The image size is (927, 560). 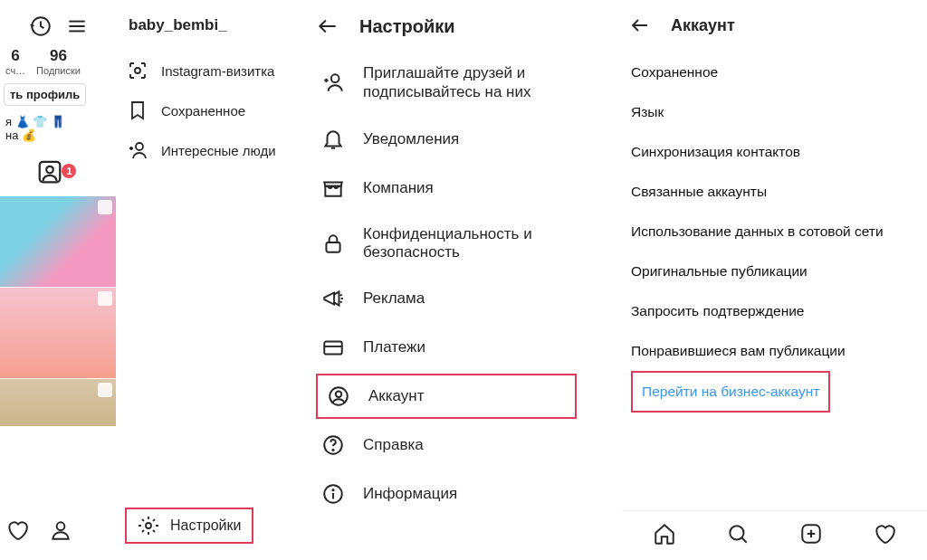 I want to click on credit-card-icon, so click(x=333, y=347).